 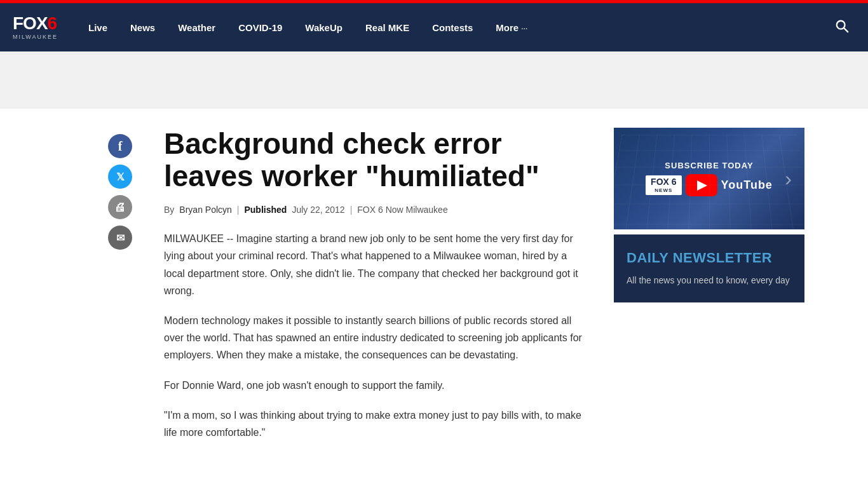 I want to click on by-label: By, so click(x=169, y=210).